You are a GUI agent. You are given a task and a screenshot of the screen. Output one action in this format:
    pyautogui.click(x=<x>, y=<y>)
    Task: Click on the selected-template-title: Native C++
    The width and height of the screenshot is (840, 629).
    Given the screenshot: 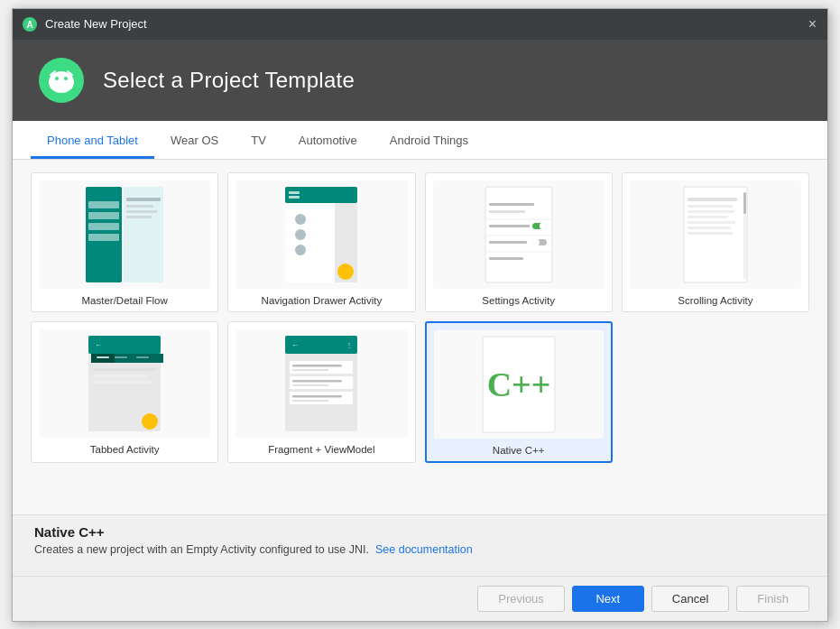 What is the action you would take?
    pyautogui.click(x=420, y=532)
    